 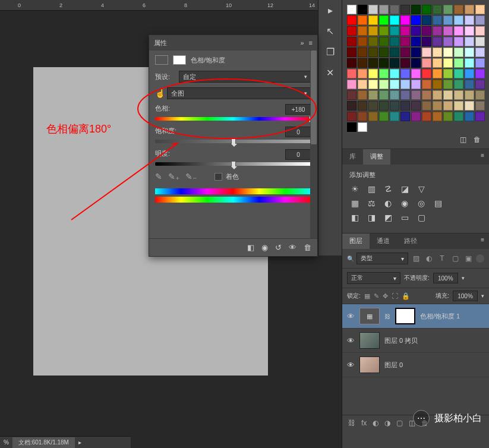 I want to click on zoom-value: %, so click(x=6, y=442).